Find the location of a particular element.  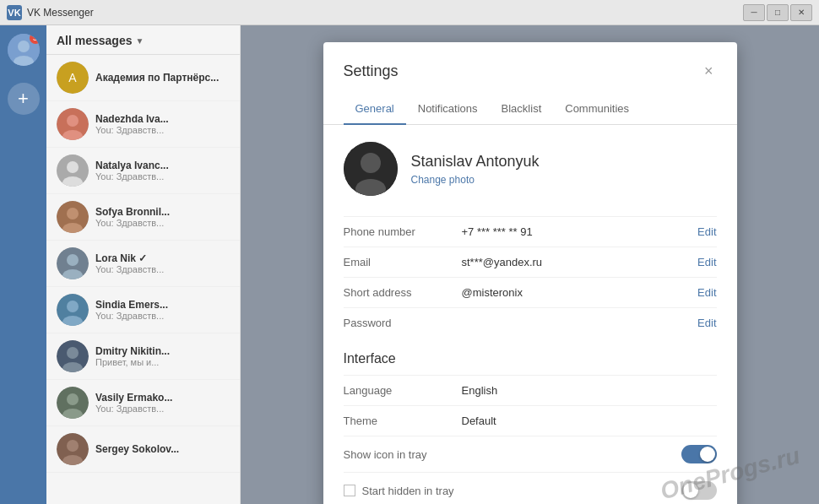

modal-tabs: General Notifications Blacklist Communit… is located at coordinates (530, 110).